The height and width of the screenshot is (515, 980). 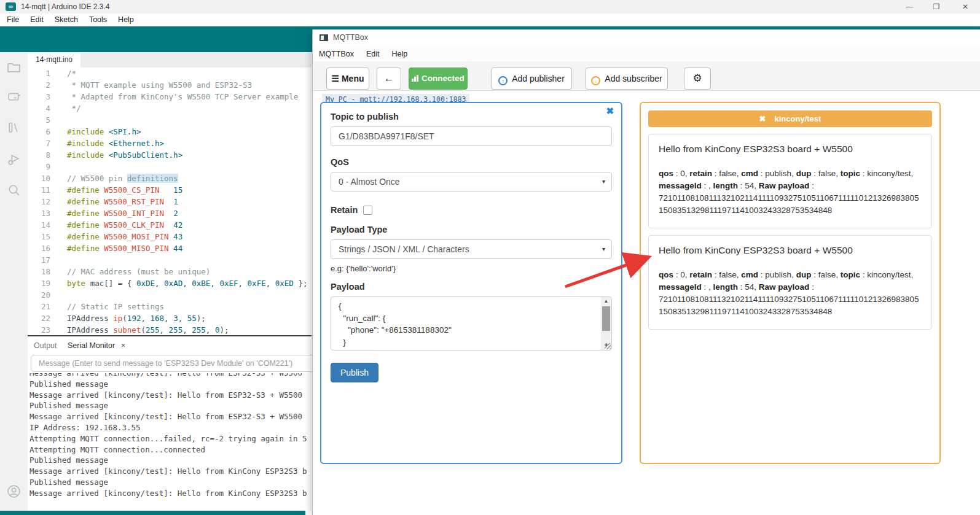 What do you see at coordinates (471, 269) in the screenshot?
I see `payload-hint: e.g: {'hello':'world'}` at bounding box center [471, 269].